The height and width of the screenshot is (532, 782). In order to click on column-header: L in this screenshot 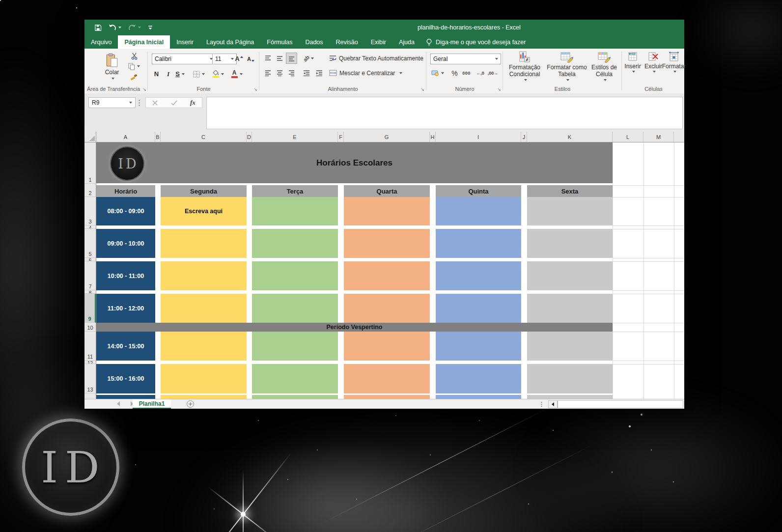, I will do `click(628, 137)`.